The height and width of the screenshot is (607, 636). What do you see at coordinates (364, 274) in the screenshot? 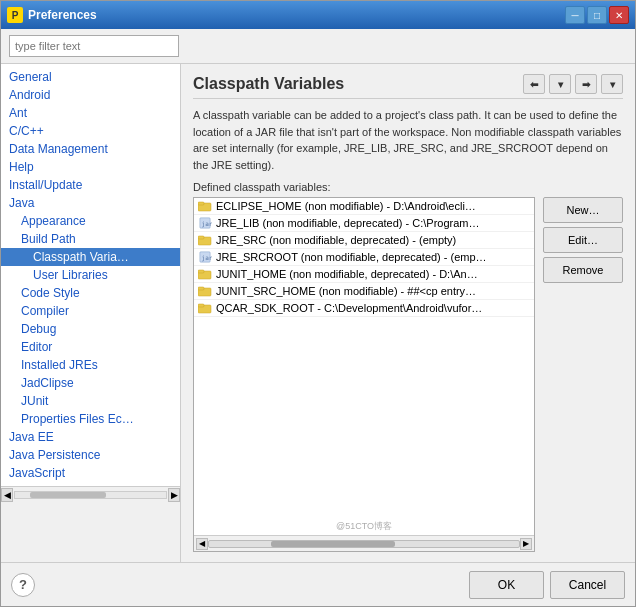
I see `list-item: JUNIT_HOME (non modifiable, deprecated) …` at bounding box center [364, 274].